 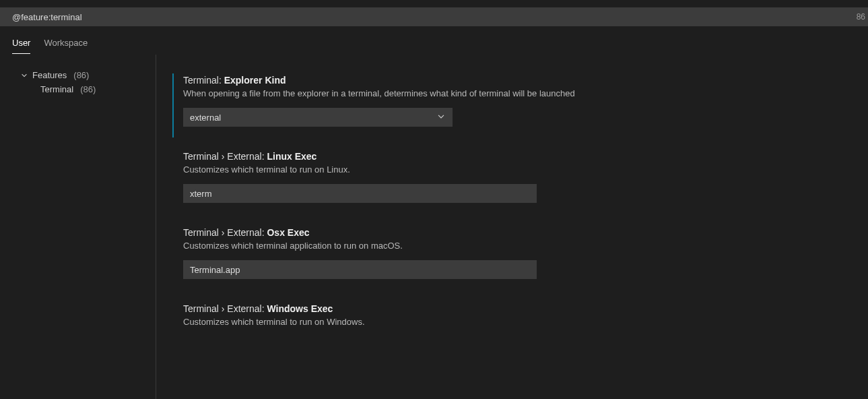 What do you see at coordinates (50, 75) in the screenshot?
I see `tree-label: Features` at bounding box center [50, 75].